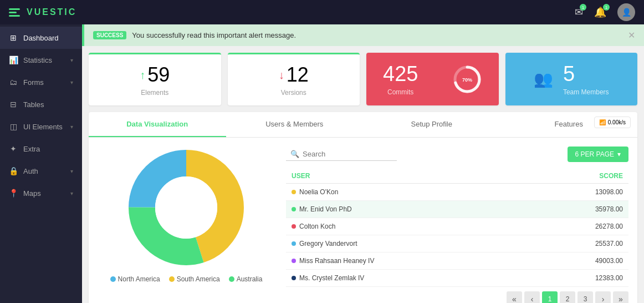 The width and height of the screenshot is (644, 303). I want to click on cell-user: Noelia O'Kon, so click(407, 192).